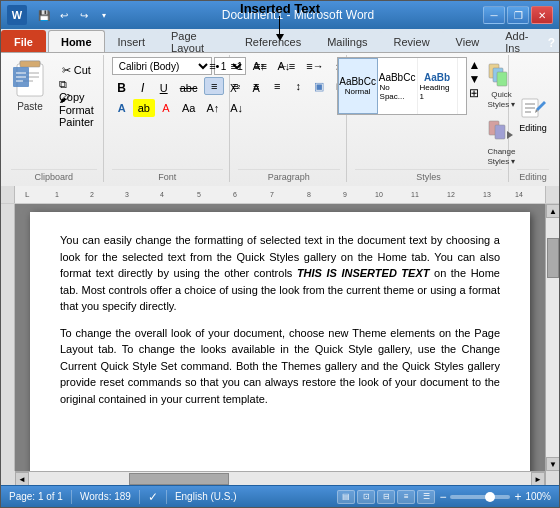 The height and width of the screenshot is (508, 560). I want to click on style-normal-preview: AaBbCc, so click(358, 82).